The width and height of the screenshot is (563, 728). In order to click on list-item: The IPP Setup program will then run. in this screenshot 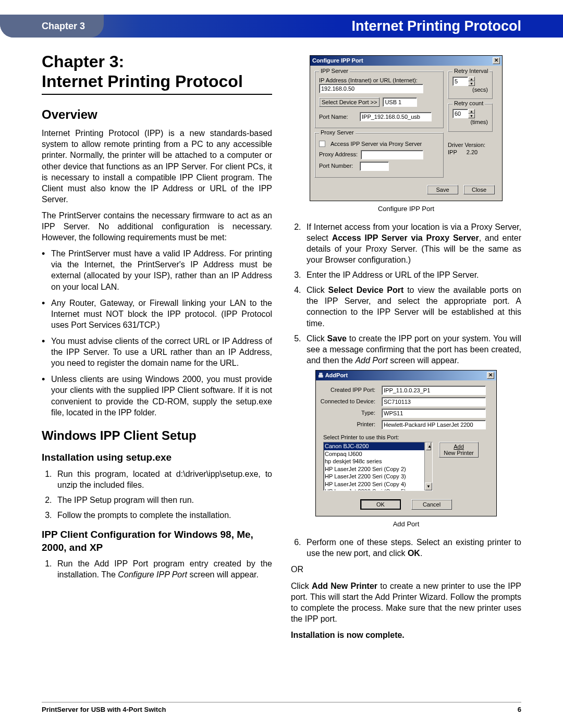, I will do `click(163, 500)`.